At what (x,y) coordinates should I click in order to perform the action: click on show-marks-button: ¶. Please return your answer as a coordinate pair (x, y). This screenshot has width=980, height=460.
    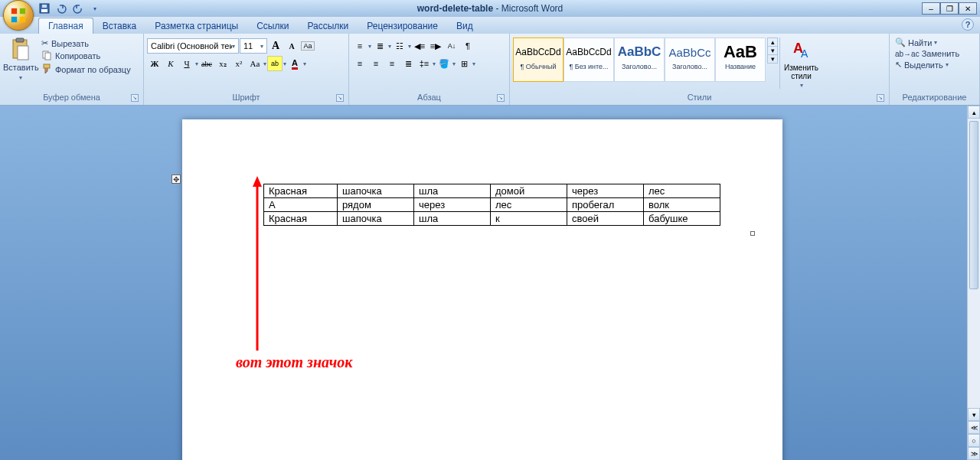
    Looking at the image, I should click on (468, 46).